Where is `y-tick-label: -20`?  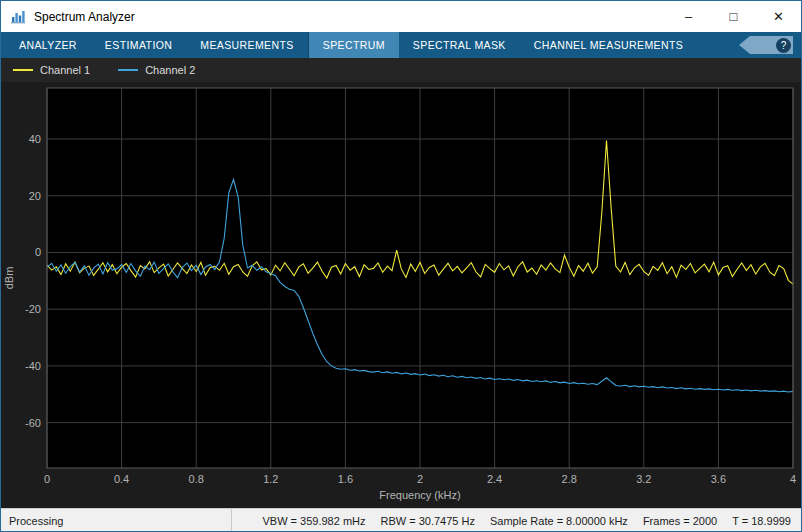
y-tick-label: -20 is located at coordinates (33, 309).